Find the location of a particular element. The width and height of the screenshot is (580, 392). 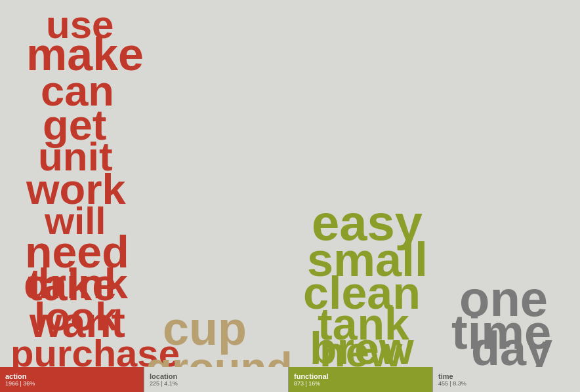

legend-functional-count: 873 | 16% is located at coordinates (361, 383).